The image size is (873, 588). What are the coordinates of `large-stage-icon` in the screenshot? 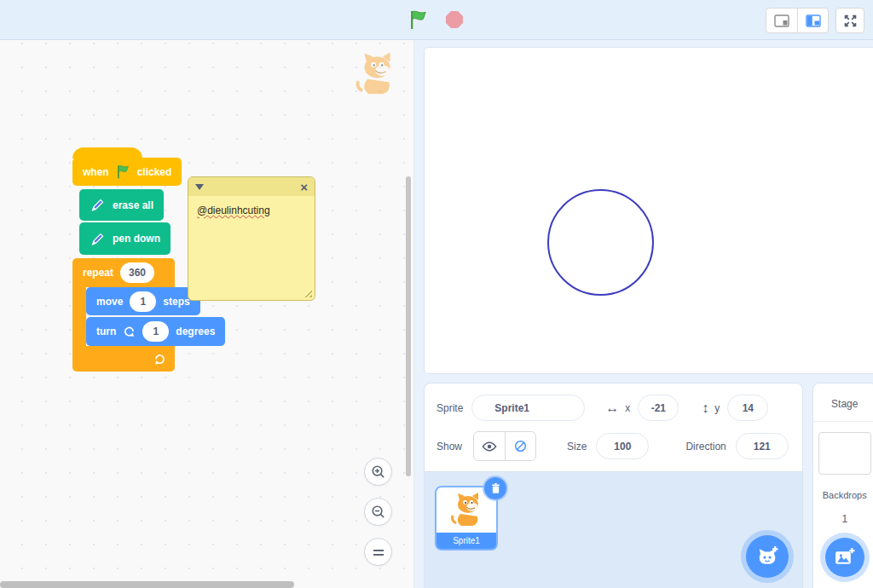 It's located at (813, 20).